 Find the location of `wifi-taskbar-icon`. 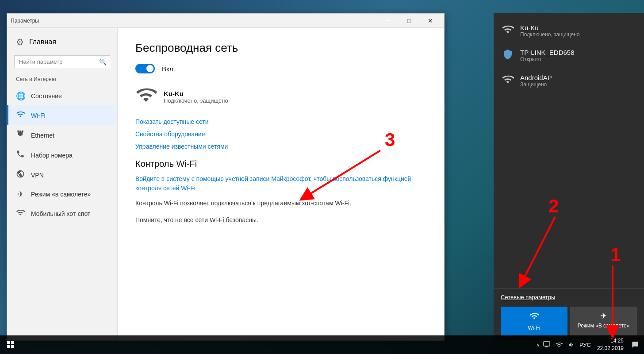

wifi-taskbar-icon is located at coordinates (559, 345).